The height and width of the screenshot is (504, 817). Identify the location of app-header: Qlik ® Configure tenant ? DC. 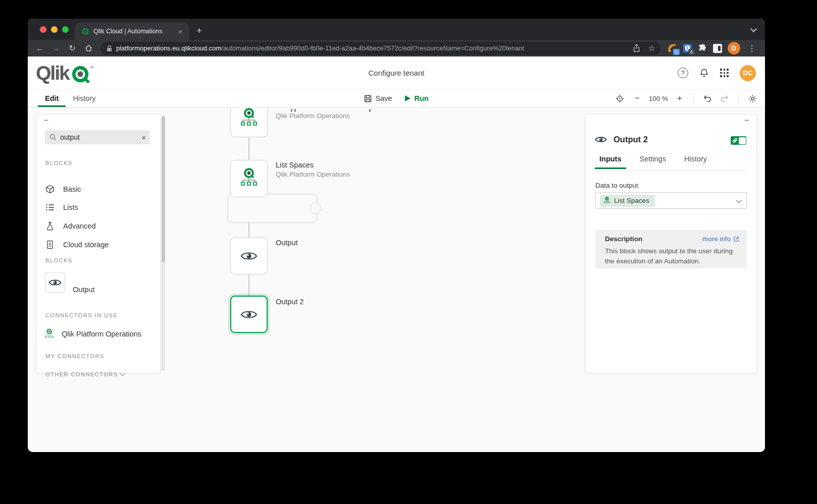
(396, 73).